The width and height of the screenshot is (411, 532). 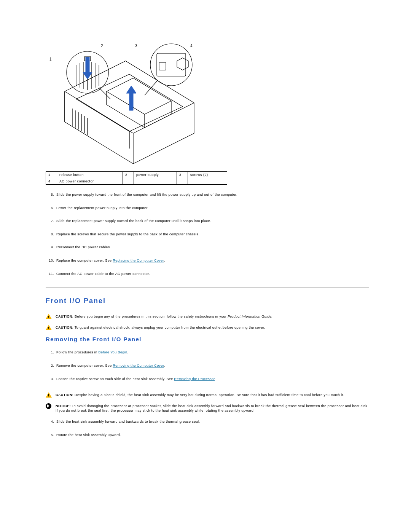 What do you see at coordinates (208, 175) in the screenshot?
I see `legend-3-val: screws (2)` at bounding box center [208, 175].